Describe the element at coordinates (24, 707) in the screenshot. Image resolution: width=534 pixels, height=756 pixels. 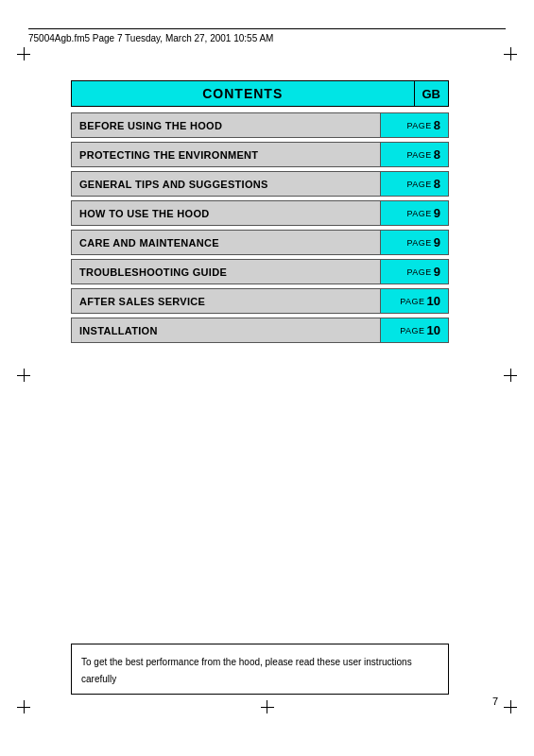
I see `cross-bottom-left` at that location.